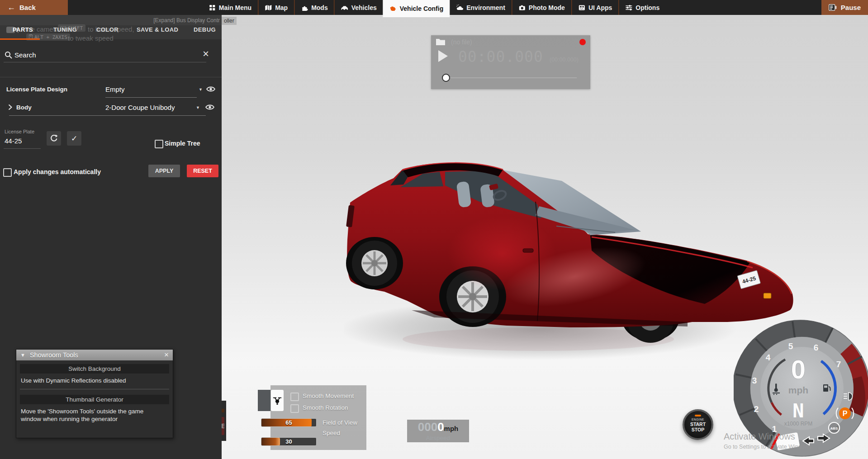  What do you see at coordinates (428, 427) in the screenshot?
I see `airspeed-leading-zeros: 000` at bounding box center [428, 427].